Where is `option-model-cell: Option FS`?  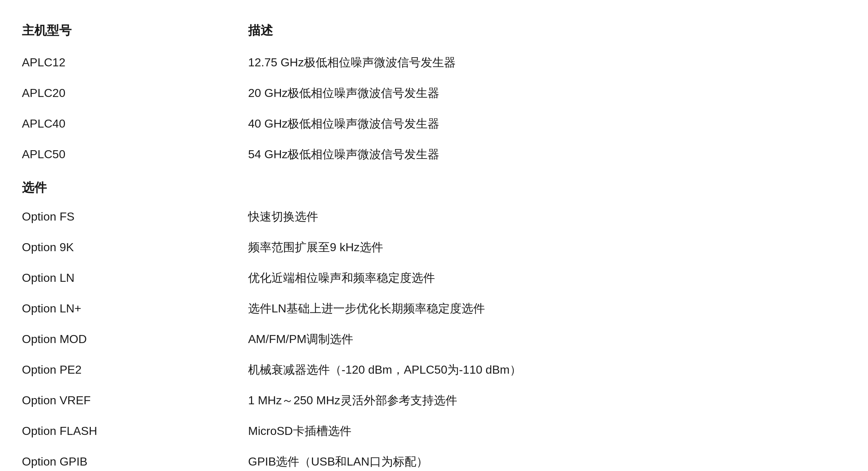 option-model-cell: Option FS is located at coordinates (135, 217).